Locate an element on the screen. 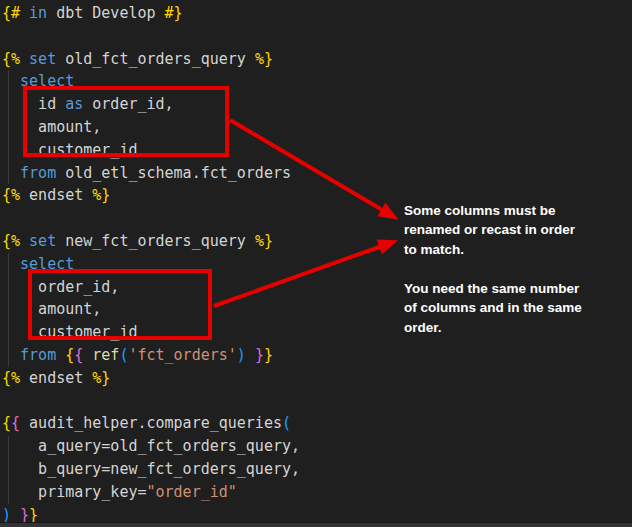  annotation-note-line-1: Some columns must be renamed or recast i… is located at coordinates (518, 230).